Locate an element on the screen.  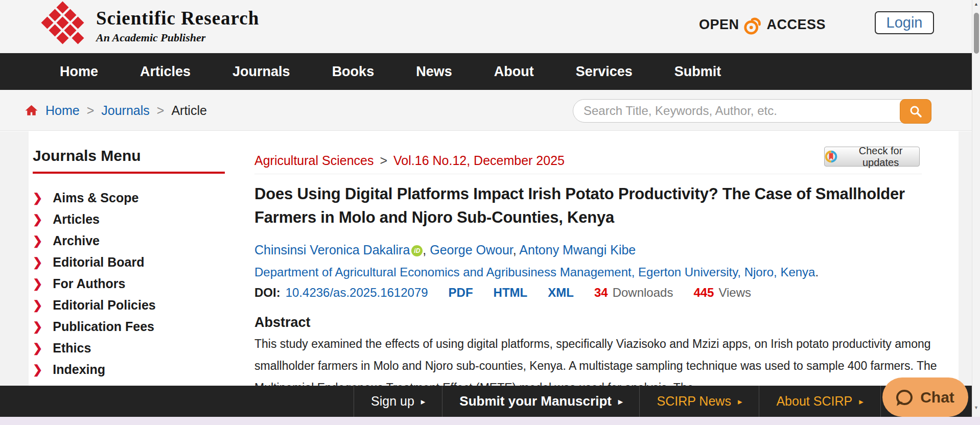
crossmark-icon is located at coordinates (831, 156).